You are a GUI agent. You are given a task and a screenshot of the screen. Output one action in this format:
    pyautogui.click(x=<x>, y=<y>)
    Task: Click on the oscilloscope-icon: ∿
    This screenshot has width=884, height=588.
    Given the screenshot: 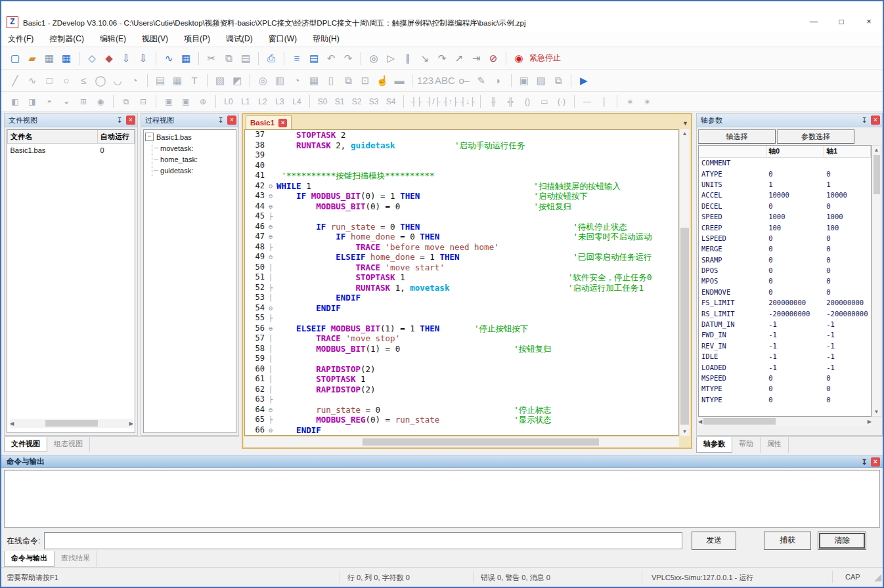 What is the action you would take?
    pyautogui.click(x=169, y=58)
    